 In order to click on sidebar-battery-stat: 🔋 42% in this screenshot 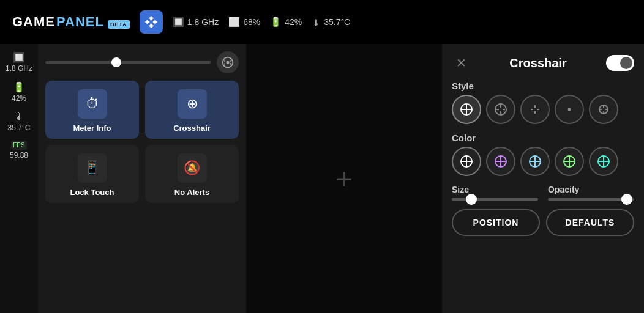, I will do `click(19, 92)`.